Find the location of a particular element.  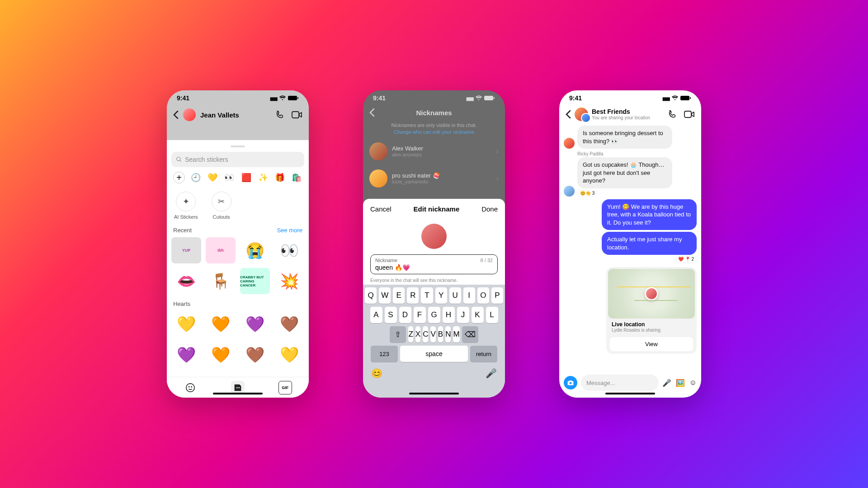

return-key: return is located at coordinates (484, 354).